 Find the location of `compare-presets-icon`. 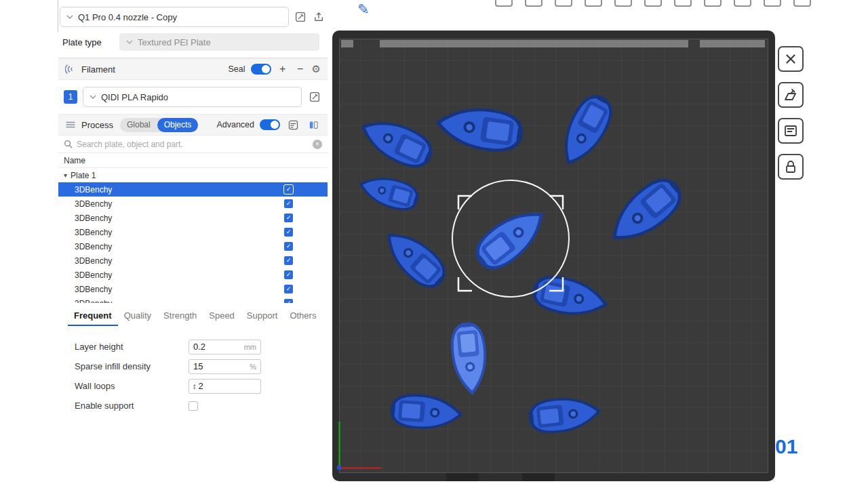

compare-presets-icon is located at coordinates (313, 125).